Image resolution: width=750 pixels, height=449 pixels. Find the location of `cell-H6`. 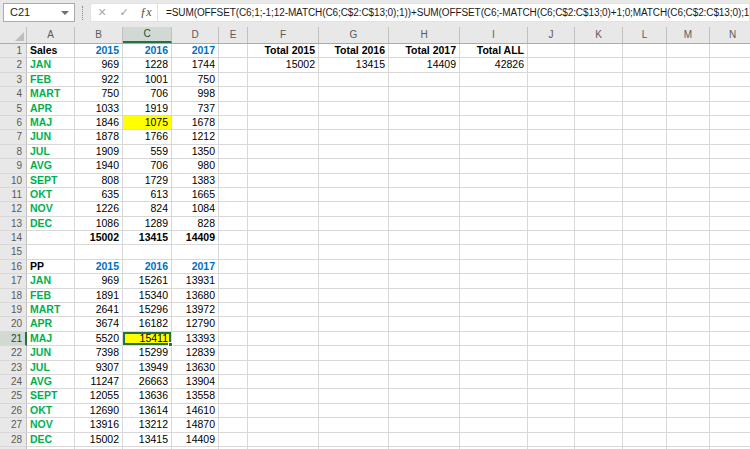

cell-H6 is located at coordinates (424, 123).